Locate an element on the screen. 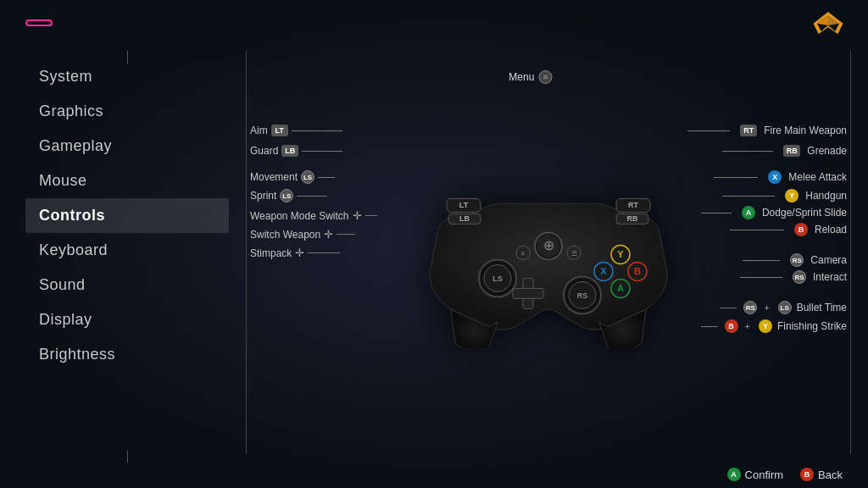 The width and height of the screenshot is (868, 488). dodge-label: Dodge/Sprint Slide is located at coordinates (804, 213).